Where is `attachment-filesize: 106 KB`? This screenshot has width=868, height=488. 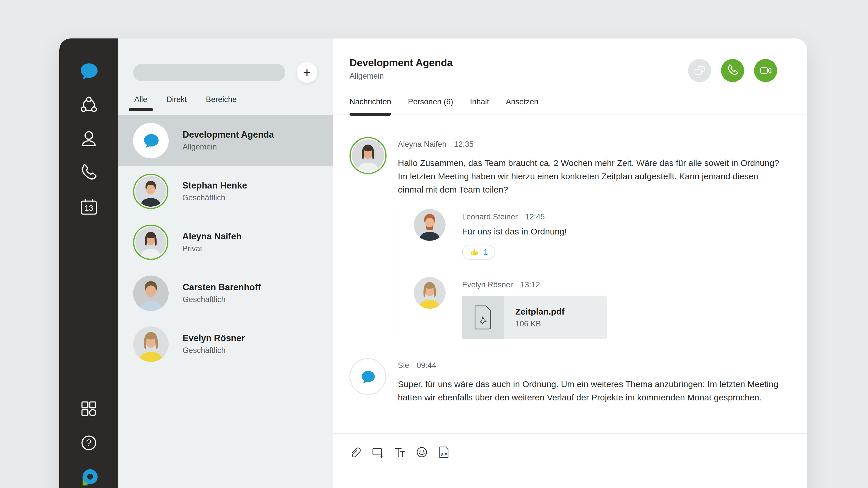
attachment-filesize: 106 KB is located at coordinates (561, 324).